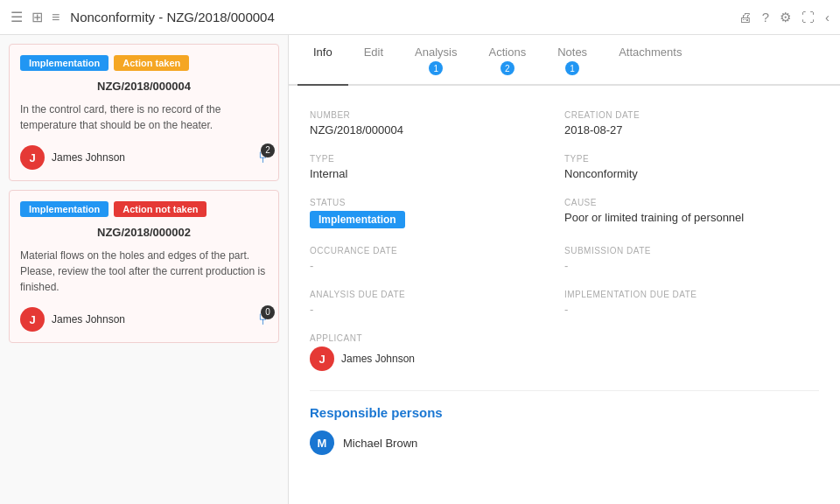  I want to click on fullscreen-icon: ⛶, so click(808, 18).